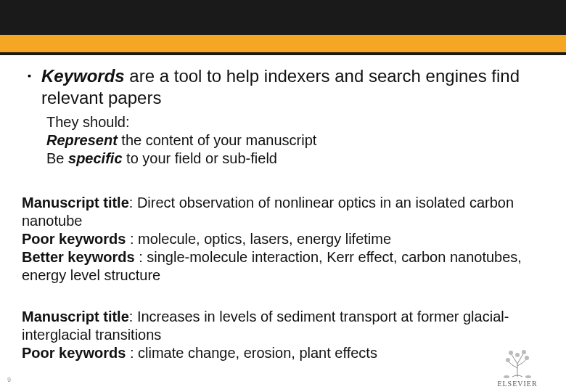 This screenshot has height=392, width=566. I want to click on ex1-title-label: Manuscript title, so click(75, 203).